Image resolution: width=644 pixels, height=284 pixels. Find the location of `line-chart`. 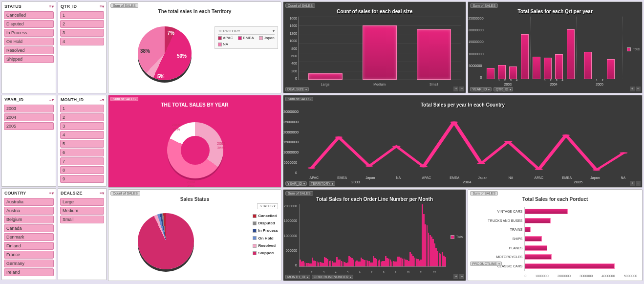

line-chart is located at coordinates (468, 142).